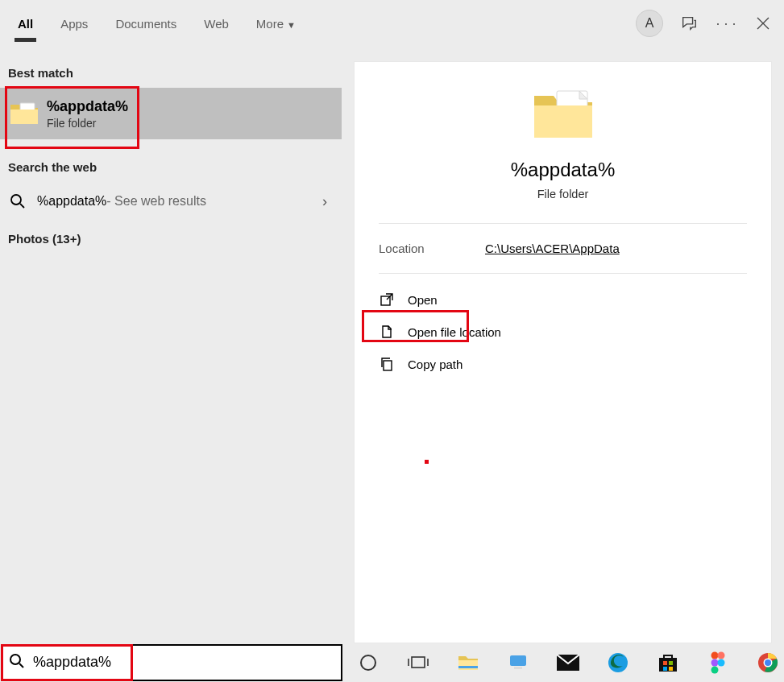 The height and width of the screenshot is (682, 784). What do you see at coordinates (668, 663) in the screenshot?
I see `microsoft-store-icon` at bounding box center [668, 663].